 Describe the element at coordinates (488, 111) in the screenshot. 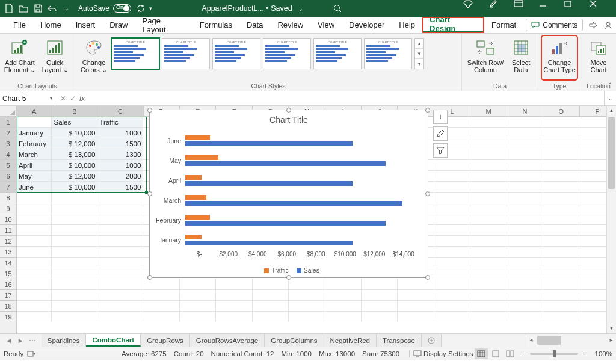

I see `col-header: M` at that location.